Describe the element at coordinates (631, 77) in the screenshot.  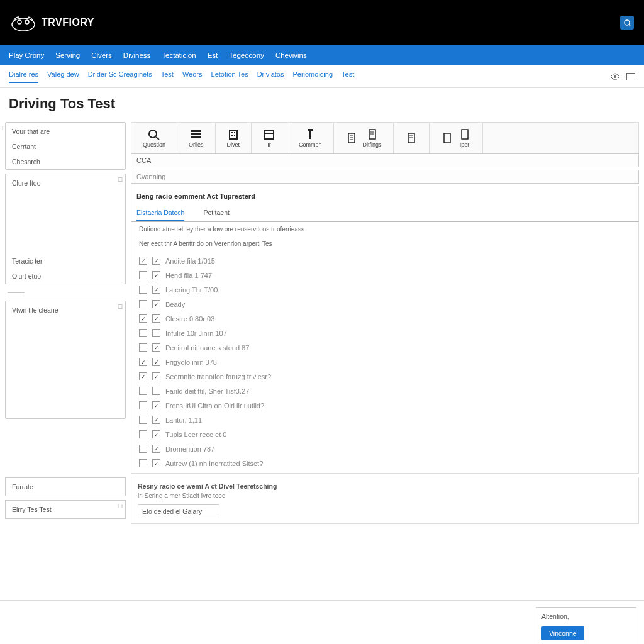
I see `panel-icon` at that location.